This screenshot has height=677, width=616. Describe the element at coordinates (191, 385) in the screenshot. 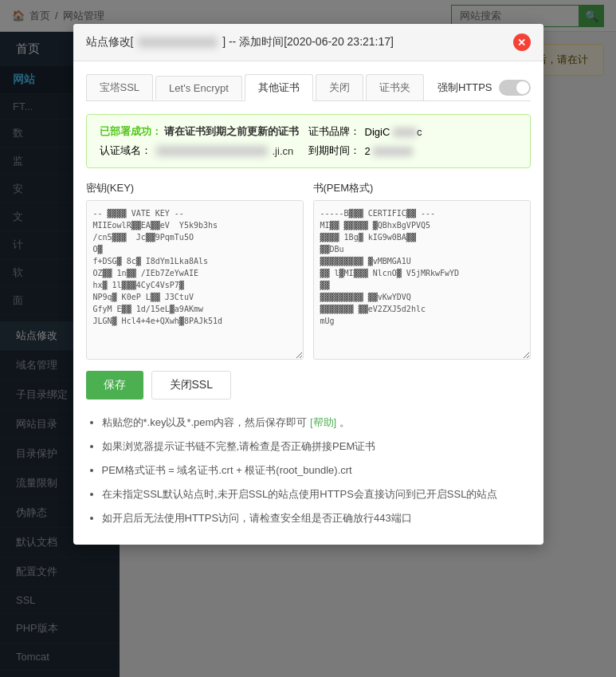

I see `close-ssl-button: 关闭SSL` at that location.